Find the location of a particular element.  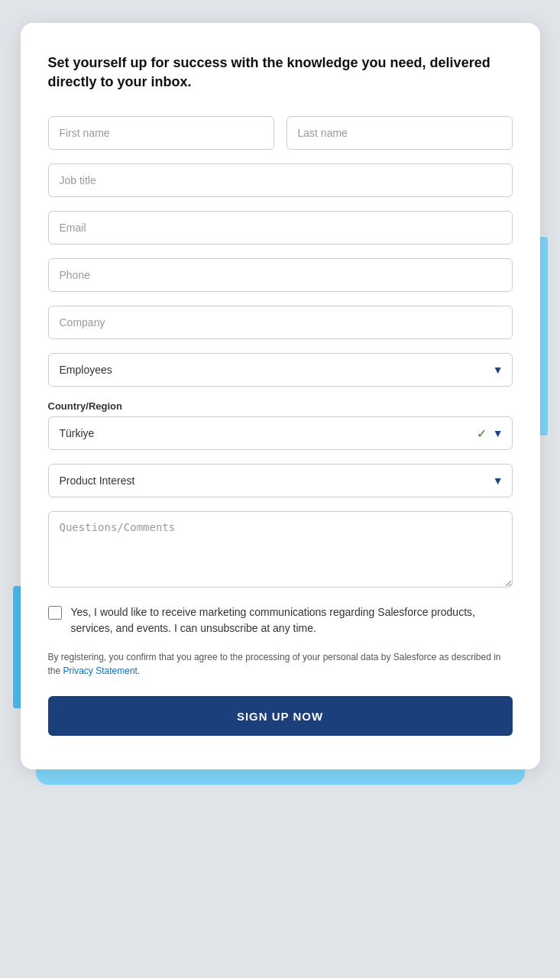

email-group is located at coordinates (280, 228).